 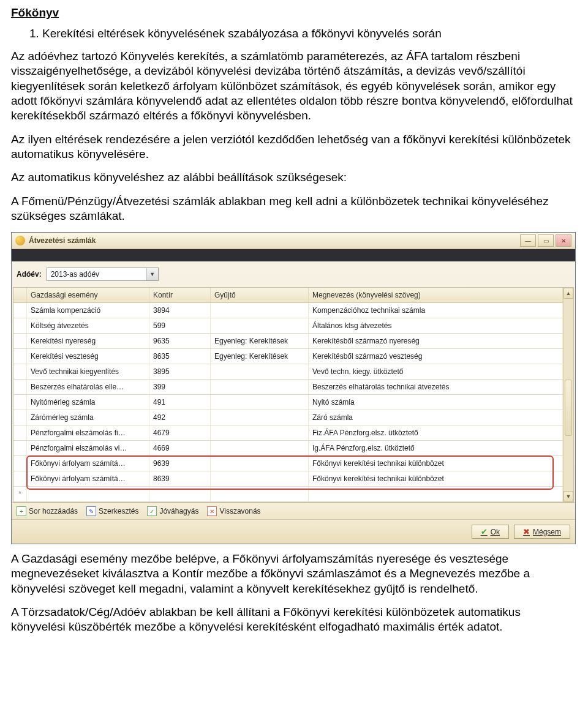 What do you see at coordinates (490, 531) in the screenshot?
I see `ok-button: ✔ Ok` at bounding box center [490, 531].